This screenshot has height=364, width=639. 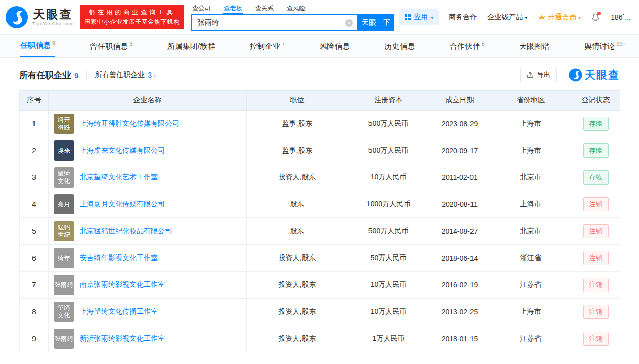 I want to click on former-positions-link: 所有曾任职企业, so click(x=120, y=75).